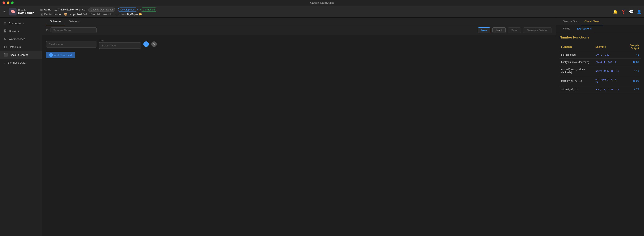  Describe the element at coordinates (5, 47) in the screenshot. I see `datasets-icon: ◧` at that location.